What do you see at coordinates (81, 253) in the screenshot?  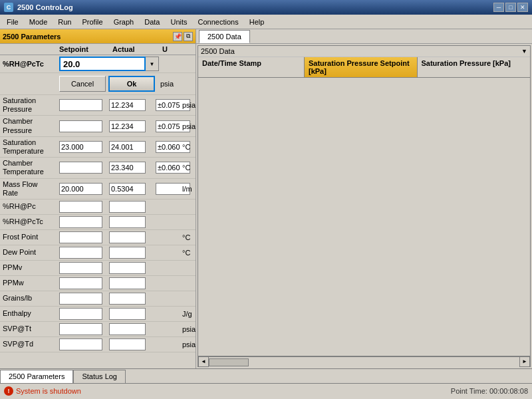 I see `dew-point-setpoint` at bounding box center [81, 253].